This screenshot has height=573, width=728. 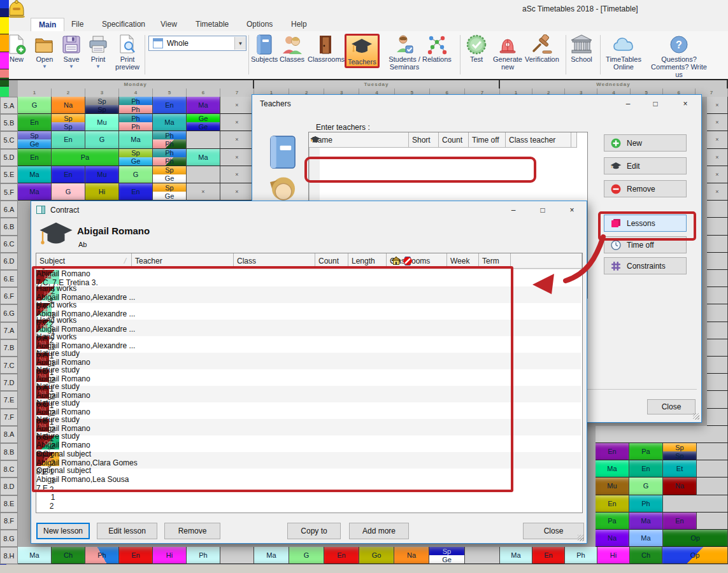 I want to click on row-label: 7.D, so click(x=9, y=382).